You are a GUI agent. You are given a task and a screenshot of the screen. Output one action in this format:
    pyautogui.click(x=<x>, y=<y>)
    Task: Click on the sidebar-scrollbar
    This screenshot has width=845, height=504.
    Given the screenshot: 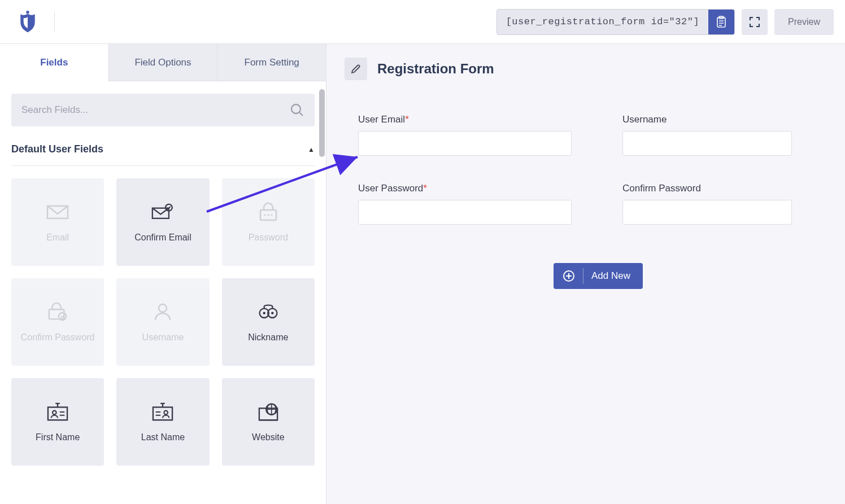 What is the action you would take?
    pyautogui.click(x=322, y=123)
    